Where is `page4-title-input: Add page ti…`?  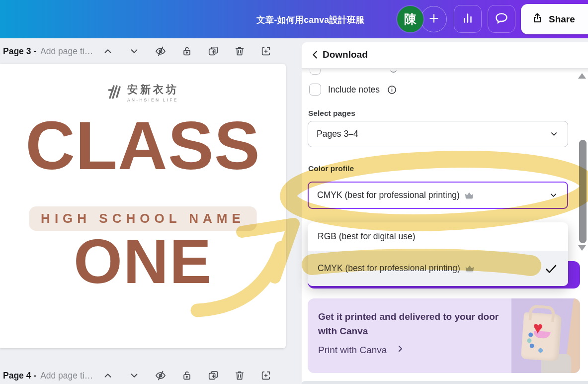 page4-title-input: Add page ti… is located at coordinates (67, 376).